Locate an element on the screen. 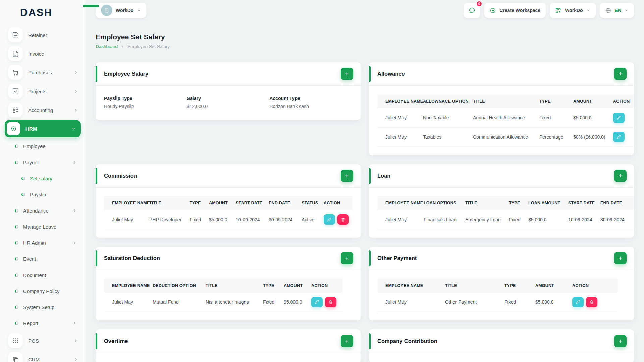  sidebar-item-set-salary: Set salary is located at coordinates (43, 178).